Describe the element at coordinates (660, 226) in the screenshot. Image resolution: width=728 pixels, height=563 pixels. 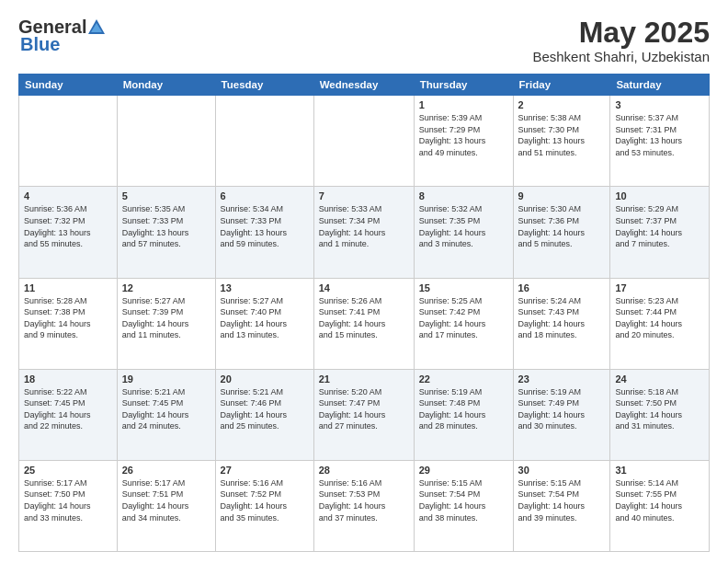
I see `day-info: Sunrise: 5:29 AM Sunset: 7:37 PM Dayligh…` at that location.